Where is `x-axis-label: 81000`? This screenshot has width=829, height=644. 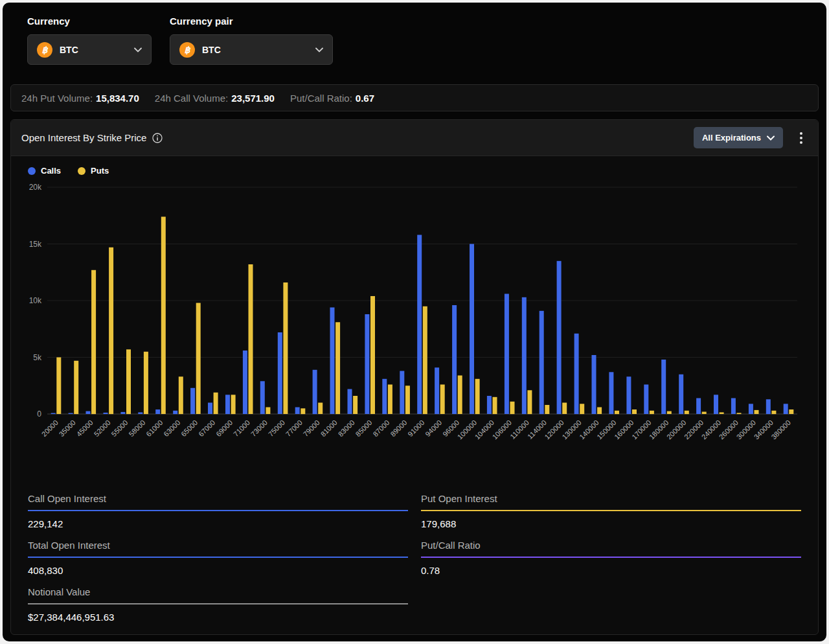
x-axis-label: 81000 is located at coordinates (329, 428).